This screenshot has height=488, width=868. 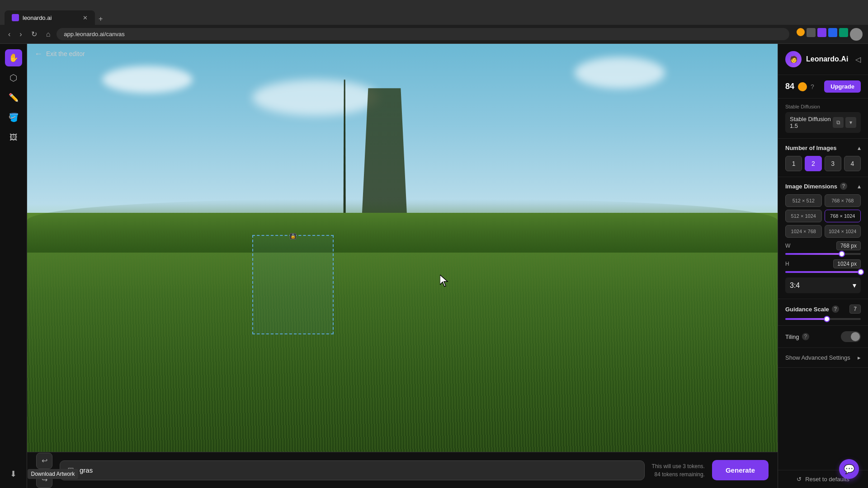 What do you see at coordinates (21, 34) in the screenshot?
I see `forward-btn: ›` at bounding box center [21, 34].